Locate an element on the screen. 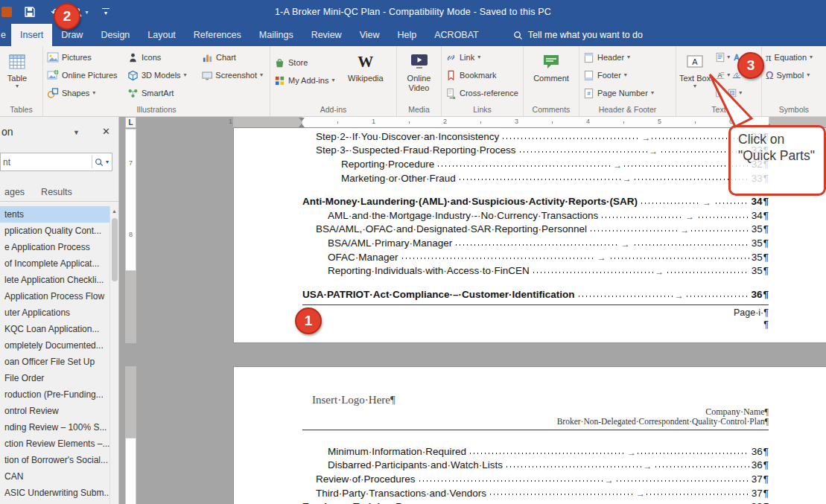 This screenshot has height=504, width=826. scroll-up-icon: ▲ is located at coordinates (115, 210).